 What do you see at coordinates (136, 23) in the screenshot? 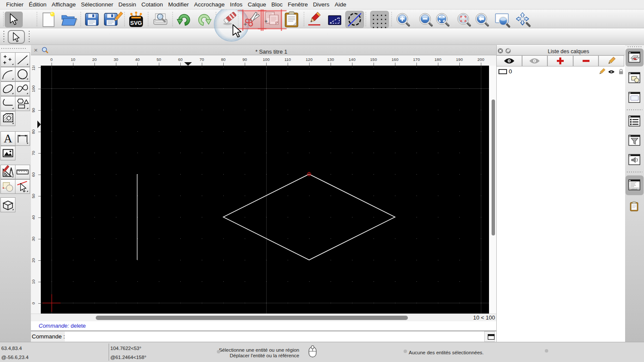
I see `svg-text: SVG` at bounding box center [136, 23].